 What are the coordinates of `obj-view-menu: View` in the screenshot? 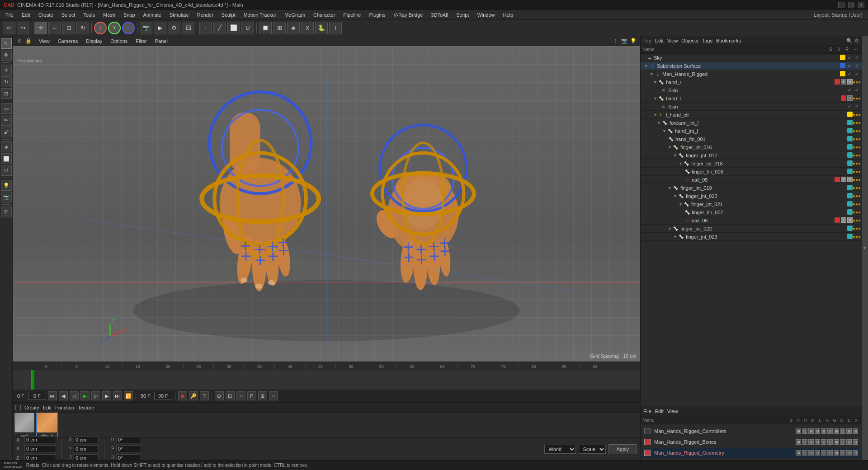 It's located at (673, 41).